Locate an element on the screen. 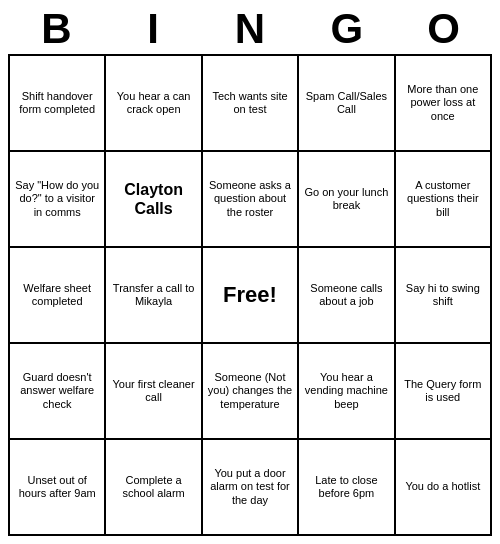 This screenshot has width=500, height=544. bingo-cell-r5c4: Late to close before 6pm is located at coordinates (347, 488).